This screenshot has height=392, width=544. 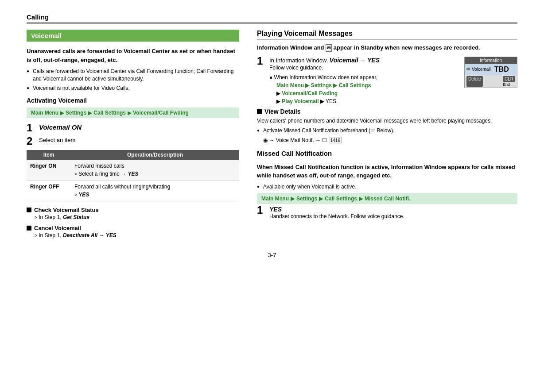 What do you see at coordinates (90, 113) in the screenshot?
I see `nav-arrow-2: ▶` at bounding box center [90, 113].